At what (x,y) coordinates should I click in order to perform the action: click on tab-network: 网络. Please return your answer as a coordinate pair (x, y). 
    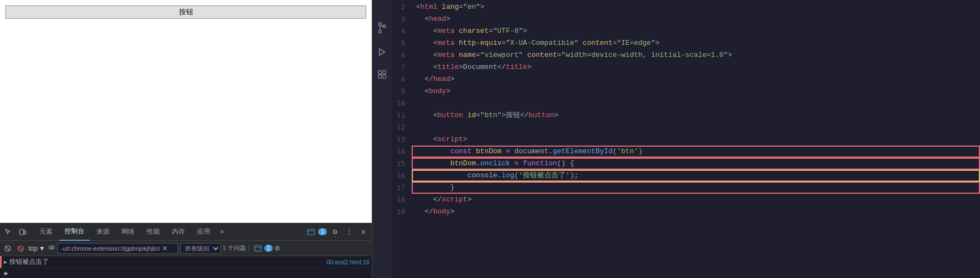
    Looking at the image, I should click on (128, 232).